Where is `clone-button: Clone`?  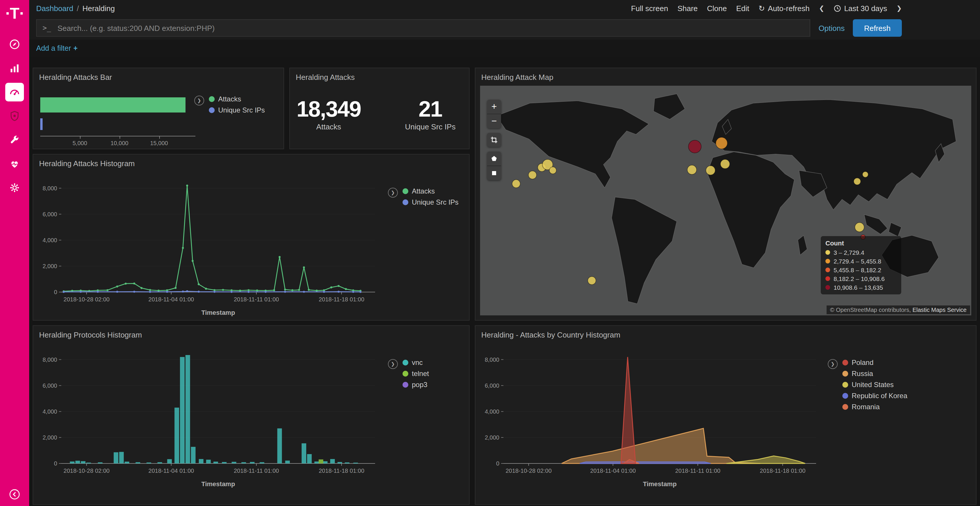 clone-button: Clone is located at coordinates (717, 8).